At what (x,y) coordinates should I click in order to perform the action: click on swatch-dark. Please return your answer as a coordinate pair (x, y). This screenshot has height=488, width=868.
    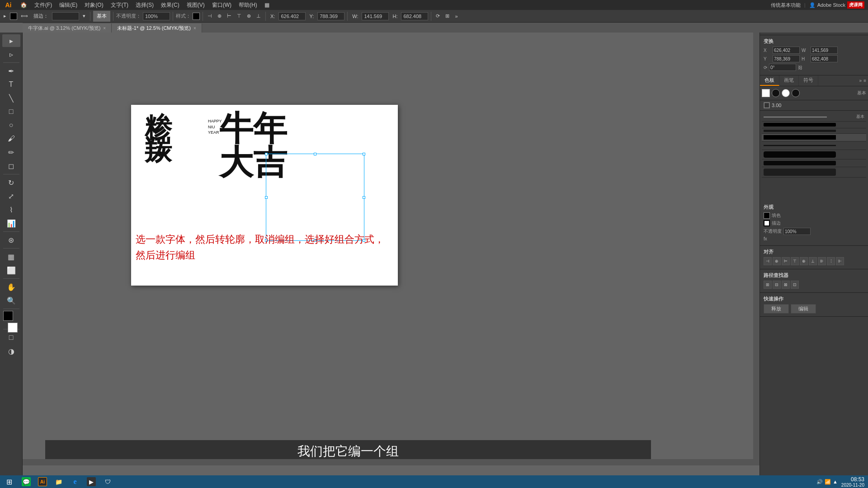
    Looking at the image, I should click on (796, 93).